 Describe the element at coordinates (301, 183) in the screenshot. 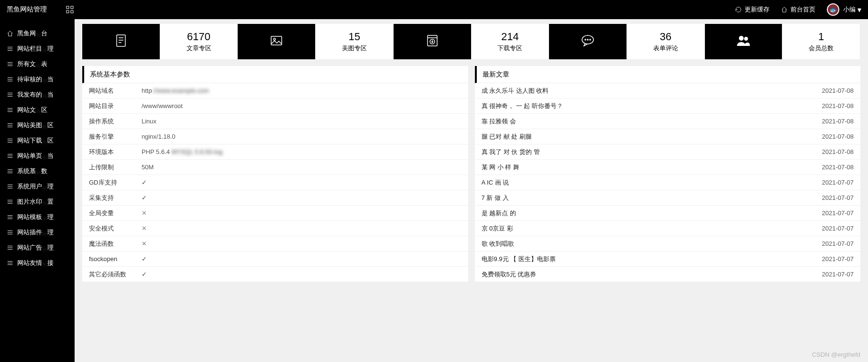

I see `param-value: ✓` at that location.